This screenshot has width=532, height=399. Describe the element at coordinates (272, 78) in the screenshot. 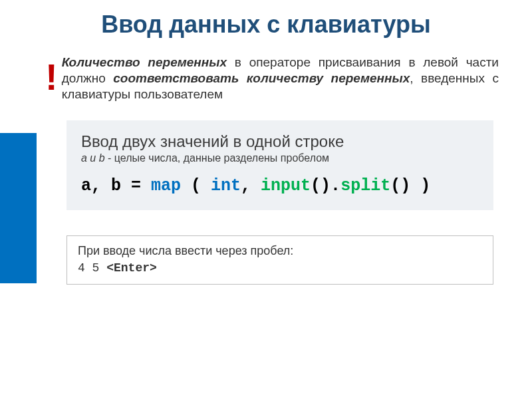

I see `note-block: ! Количество переменных в операторе прис…` at that location.